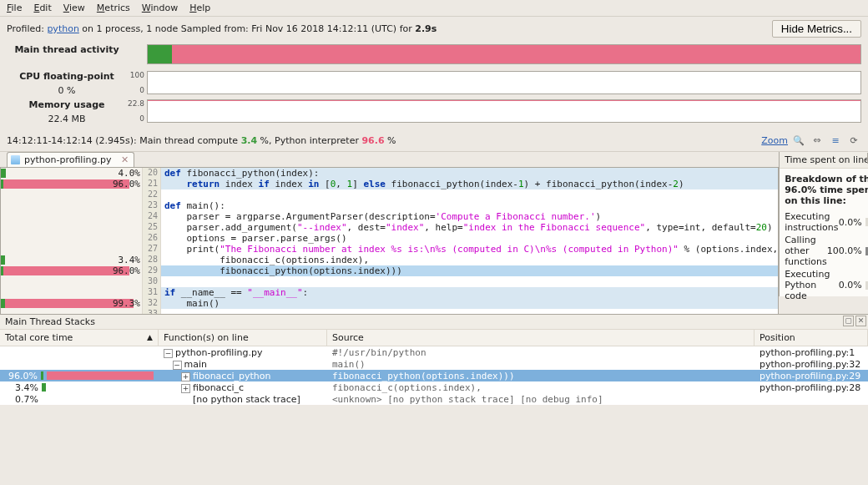 Image resolution: width=868 pixels, height=485 pixels. Describe the element at coordinates (434, 8) in the screenshot. I see `menu-bar: File Edit View Metrics Window Help` at that location.